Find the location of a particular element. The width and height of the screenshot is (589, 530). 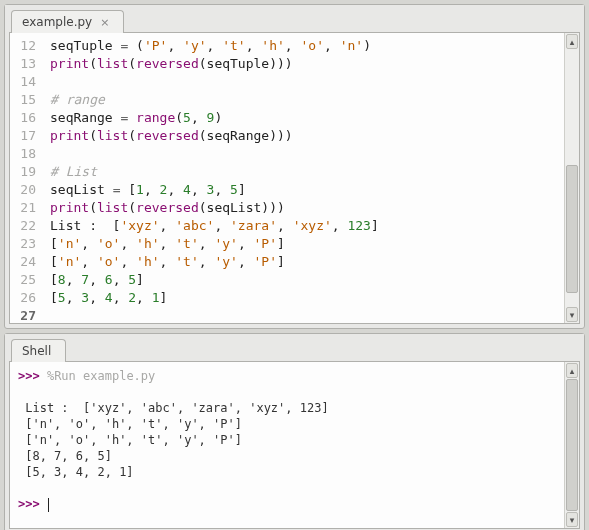

line-number: 12 is located at coordinates (26, 46).